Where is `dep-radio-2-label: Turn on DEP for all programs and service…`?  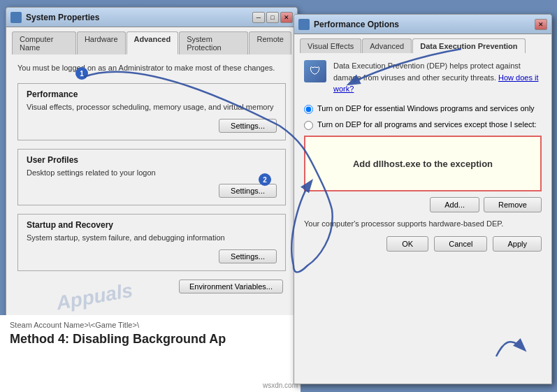
dep-radio-2-label: Turn on DEP for all programs and service… is located at coordinates (427, 124).